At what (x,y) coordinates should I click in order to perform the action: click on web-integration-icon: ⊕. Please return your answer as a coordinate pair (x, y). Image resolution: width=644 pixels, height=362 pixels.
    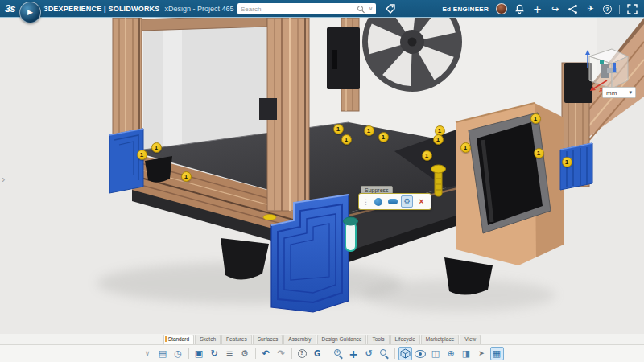
    Looking at the image, I should click on (451, 354).